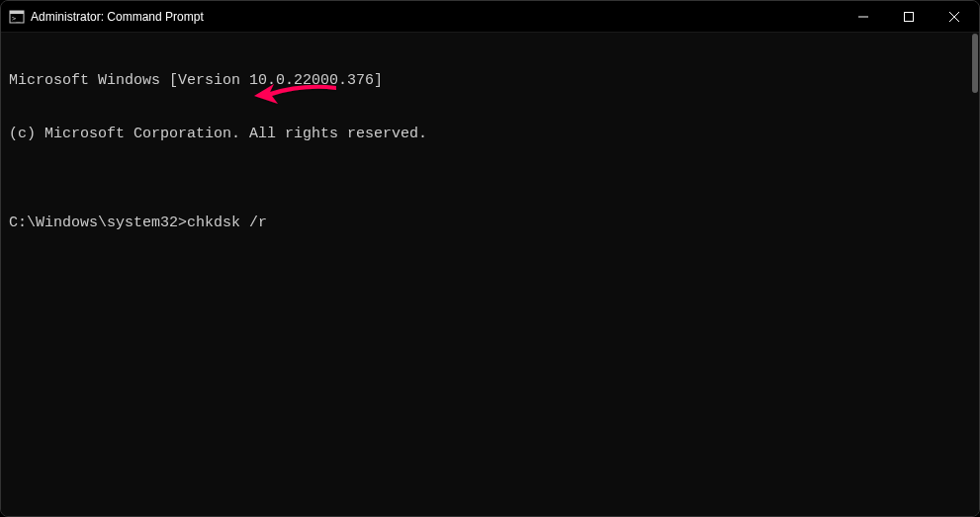  Describe the element at coordinates (954, 17) in the screenshot. I see `close-button` at that location.